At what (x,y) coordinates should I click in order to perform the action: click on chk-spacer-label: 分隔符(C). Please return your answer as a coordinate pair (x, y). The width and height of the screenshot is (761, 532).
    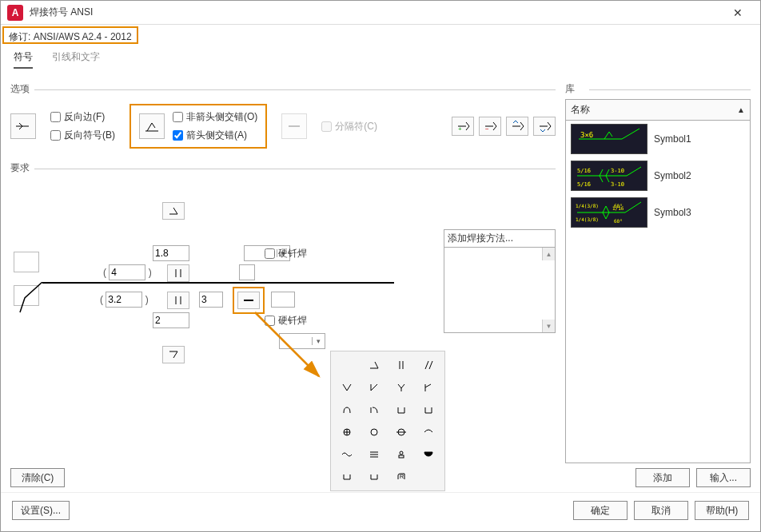
    Looking at the image, I should click on (357, 126).